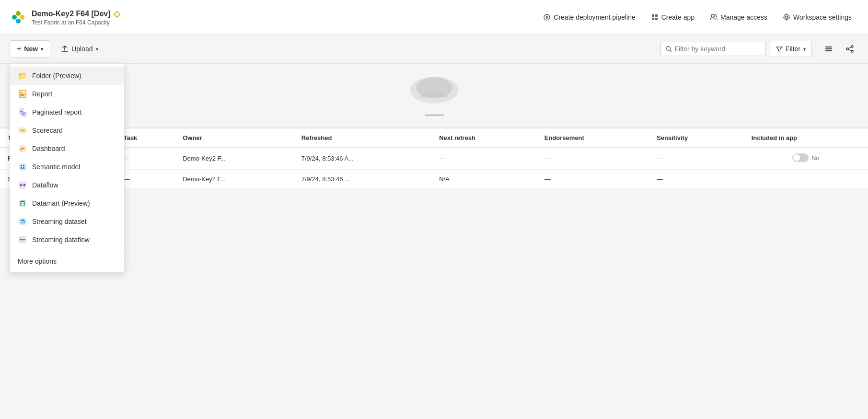 This screenshot has width=868, height=419. What do you see at coordinates (593, 179) in the screenshot?
I see `cell-endorsement-2: —` at bounding box center [593, 179].